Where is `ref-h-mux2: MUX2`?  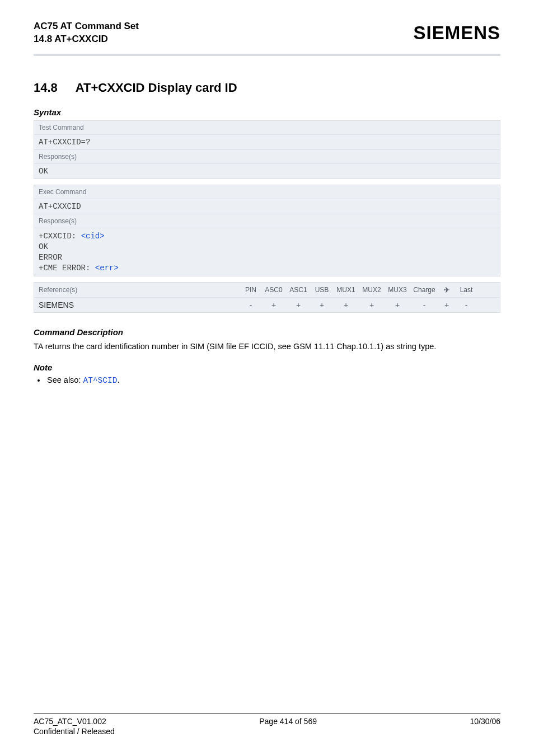
ref-h-mux2: MUX2 is located at coordinates (372, 290).